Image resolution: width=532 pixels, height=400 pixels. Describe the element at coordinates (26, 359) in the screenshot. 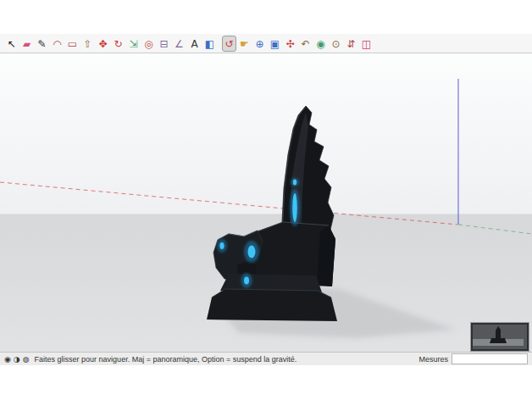

I see `claim-icon: ◍` at that location.